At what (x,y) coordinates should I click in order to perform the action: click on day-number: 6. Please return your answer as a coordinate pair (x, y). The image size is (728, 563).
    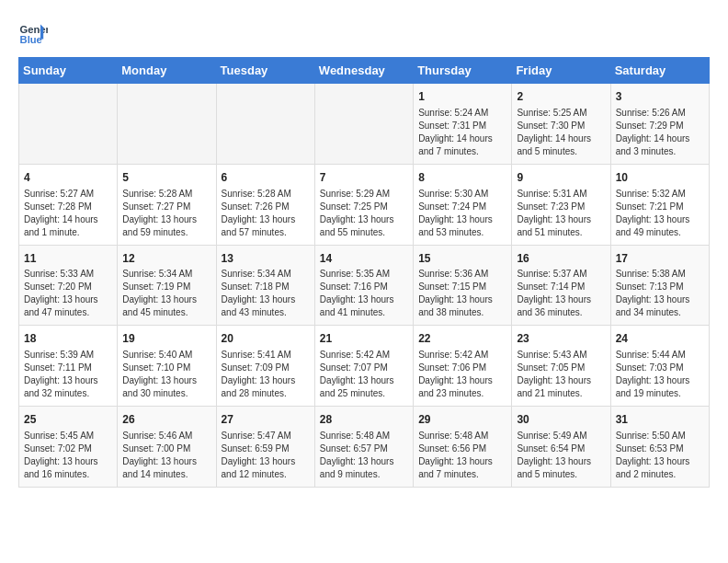
    Looking at the image, I should click on (266, 178).